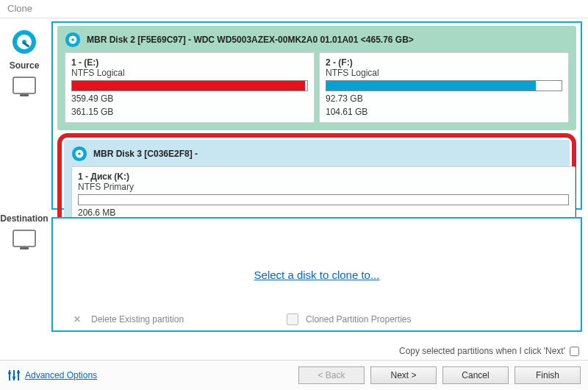 The image size is (588, 390). I want to click on source-disk-icon, so click(24, 42).